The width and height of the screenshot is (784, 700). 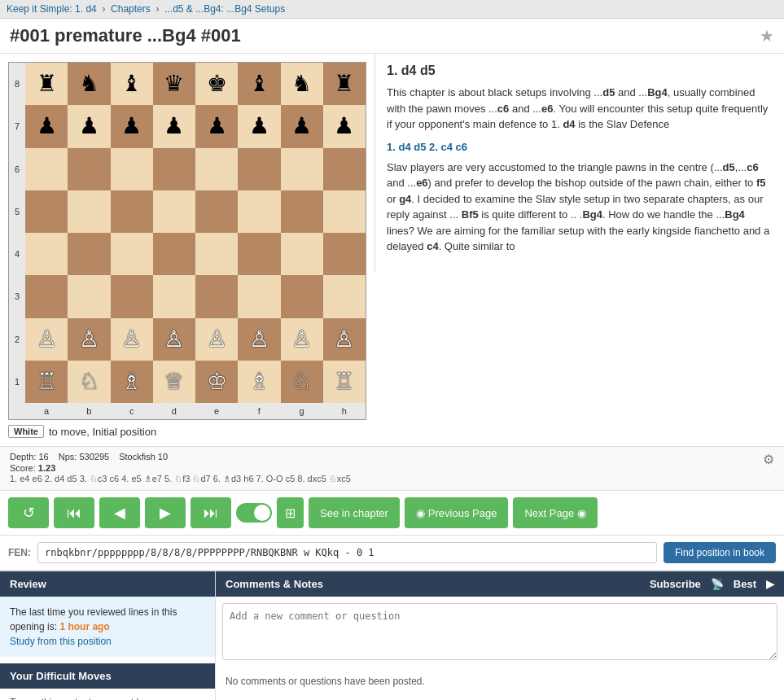 I want to click on board-view-button: ⊞, so click(x=290, y=513).